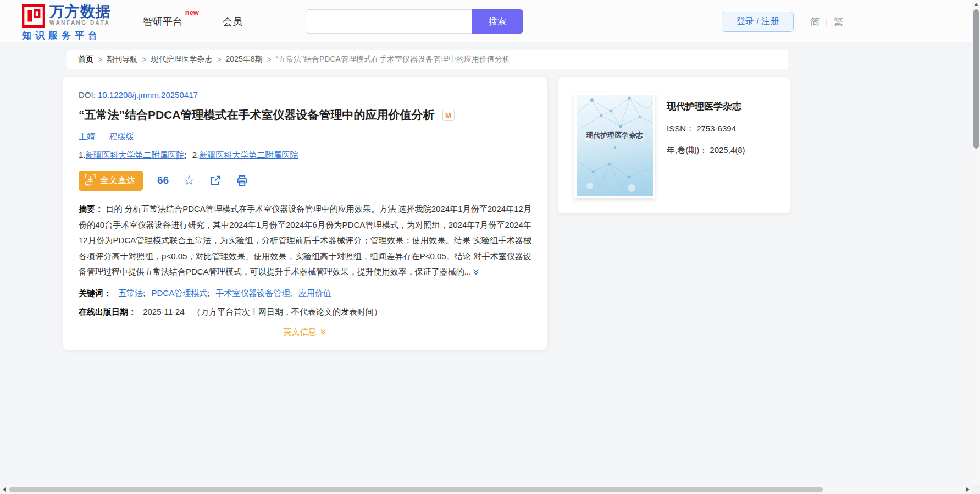  Describe the element at coordinates (257, 115) in the screenshot. I see `article-title: “五常法”结合PDCA管理模式在手术室仪器设备管理中的应用价值分析` at that location.